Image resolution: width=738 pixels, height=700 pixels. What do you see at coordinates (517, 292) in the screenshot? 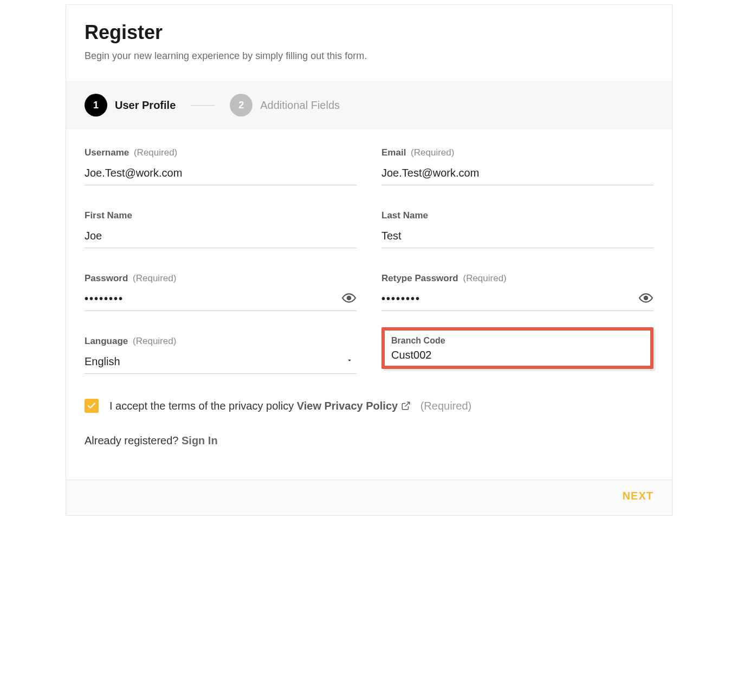
I see `field-retype-password: Retype Password (Required)` at bounding box center [517, 292].